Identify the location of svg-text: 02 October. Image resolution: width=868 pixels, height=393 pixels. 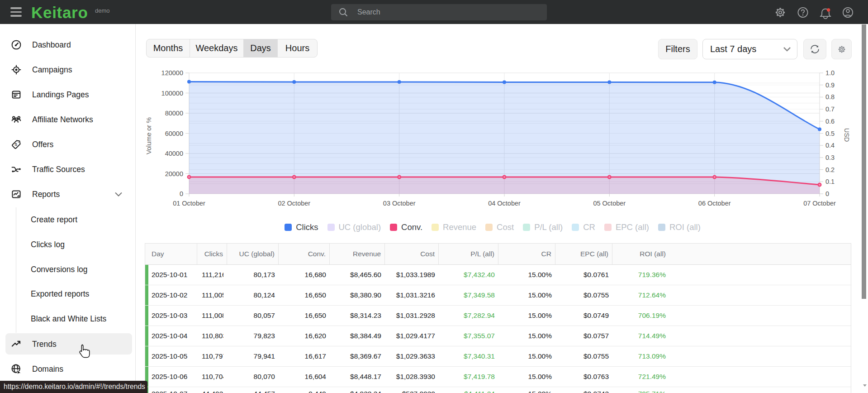
(294, 203).